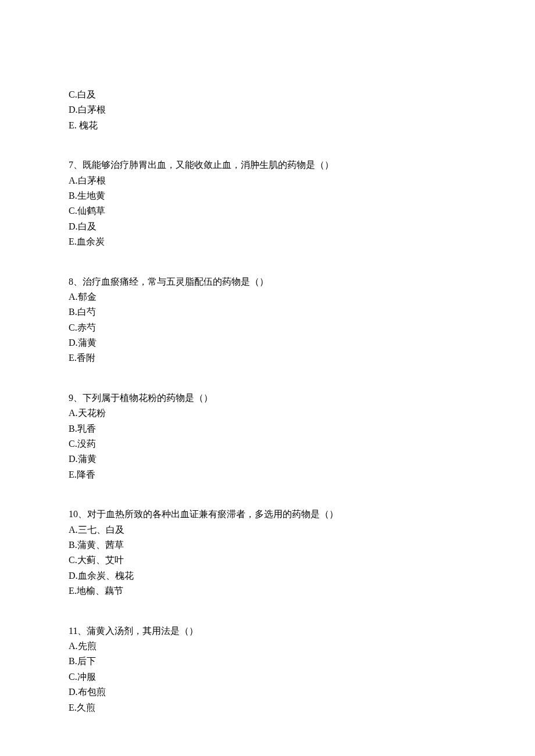  What do you see at coordinates (268, 95) in the screenshot?
I see `option-c: C.白及` at bounding box center [268, 95].